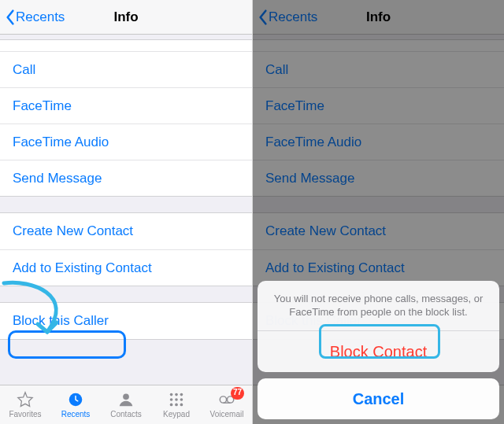 Image resolution: width=504 pixels, height=424 pixels. I want to click on keypad-icon, so click(176, 400).